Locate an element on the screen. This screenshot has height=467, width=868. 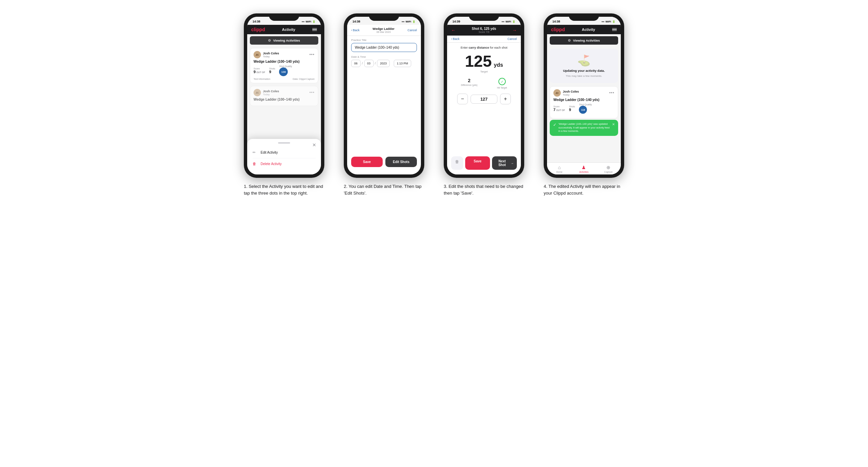
shot-header-3: ← Shot 6, 125 yds Score 7/9 → is located at coordinates (484, 30).